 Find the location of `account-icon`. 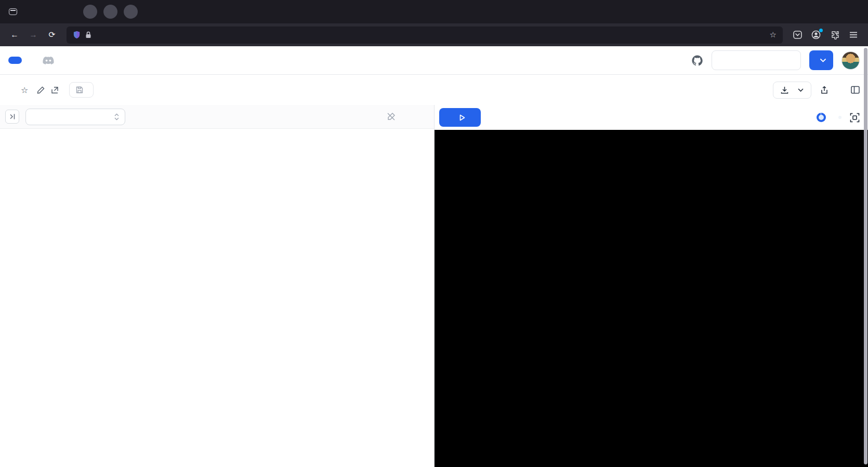

account-icon is located at coordinates (816, 35).